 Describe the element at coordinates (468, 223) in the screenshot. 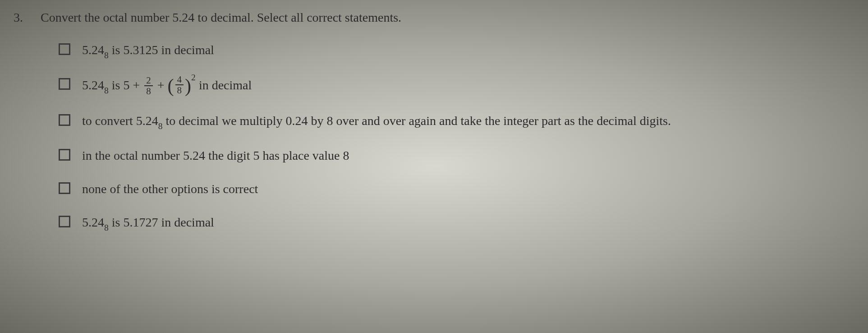

I see `option-text: 5.248 is 5.1727 in decimal` at that location.